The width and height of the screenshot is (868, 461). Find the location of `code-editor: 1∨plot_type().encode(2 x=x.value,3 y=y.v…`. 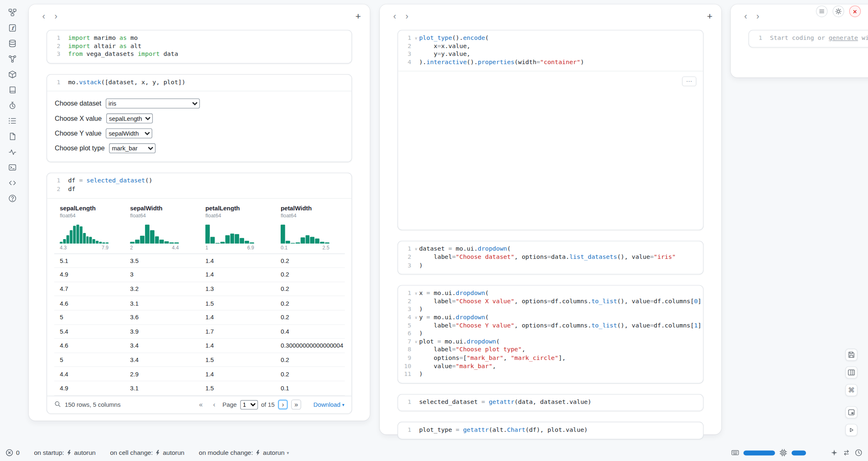

code-editor: 1∨plot_type().encode(2 x=x.value,3 y=y.v… is located at coordinates (550, 51).